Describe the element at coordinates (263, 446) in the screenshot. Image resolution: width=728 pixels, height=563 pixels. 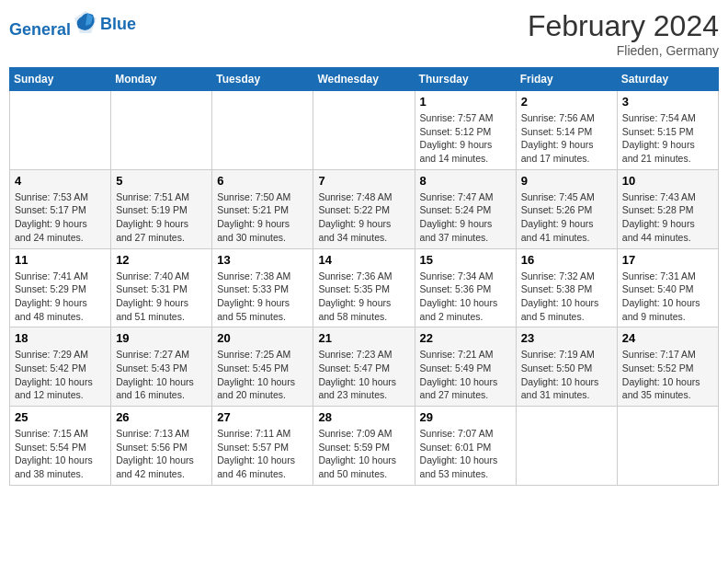
I see `calendar-cell: 27Sunrise: 7:11 AM Sunset: 5:57 PM Dayli…` at that location.